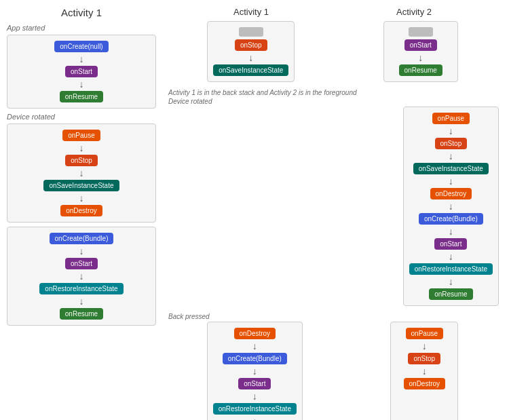 Image resolution: width=509 pixels, height=420 pixels. Describe the element at coordinates (81, 72) in the screenshot. I see `app-started-box: onCreate(null) ↓ onStart ↓ onResume` at that location.